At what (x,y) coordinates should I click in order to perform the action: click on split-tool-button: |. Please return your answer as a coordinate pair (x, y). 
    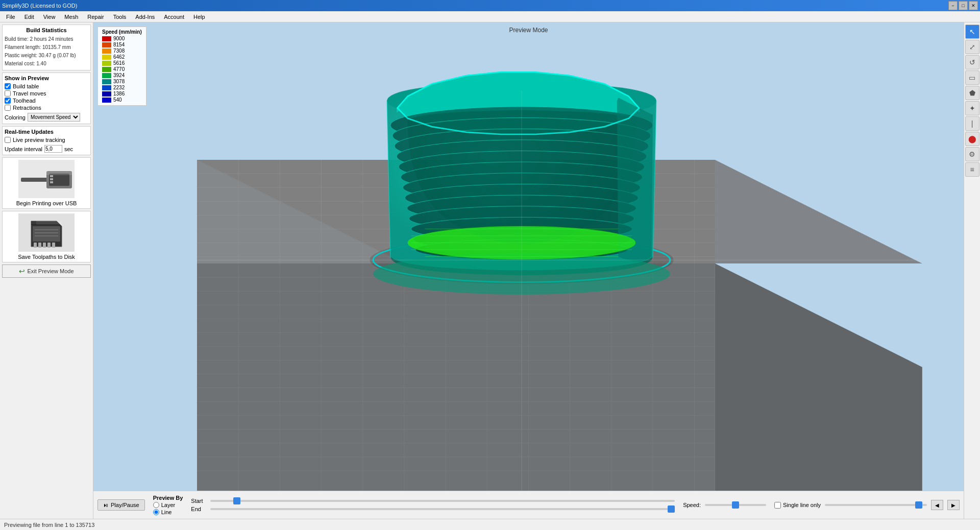
    Looking at the image, I should click on (972, 124).